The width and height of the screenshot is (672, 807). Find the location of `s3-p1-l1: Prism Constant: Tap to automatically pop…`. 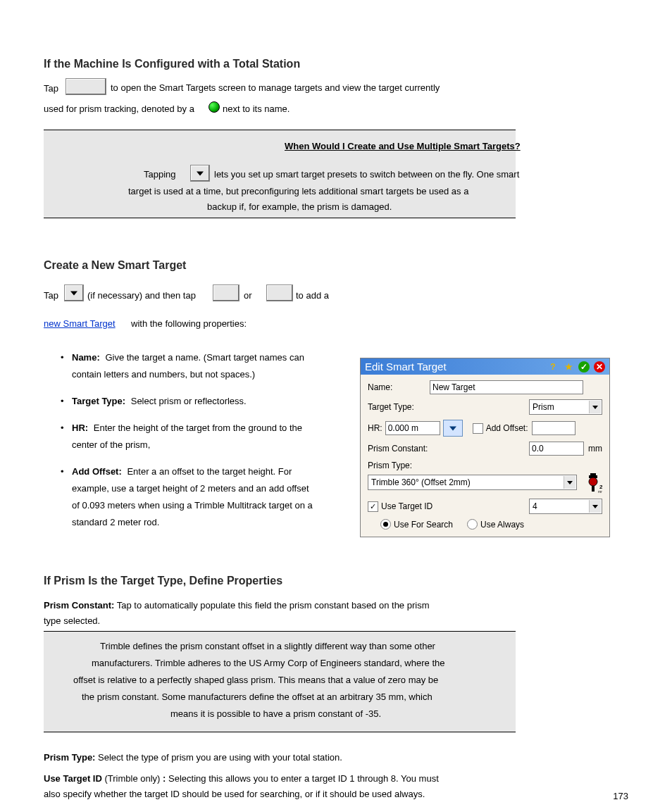

s3-p1-l1: Prism Constant: Tap to automatically pop… is located at coordinates (237, 606).